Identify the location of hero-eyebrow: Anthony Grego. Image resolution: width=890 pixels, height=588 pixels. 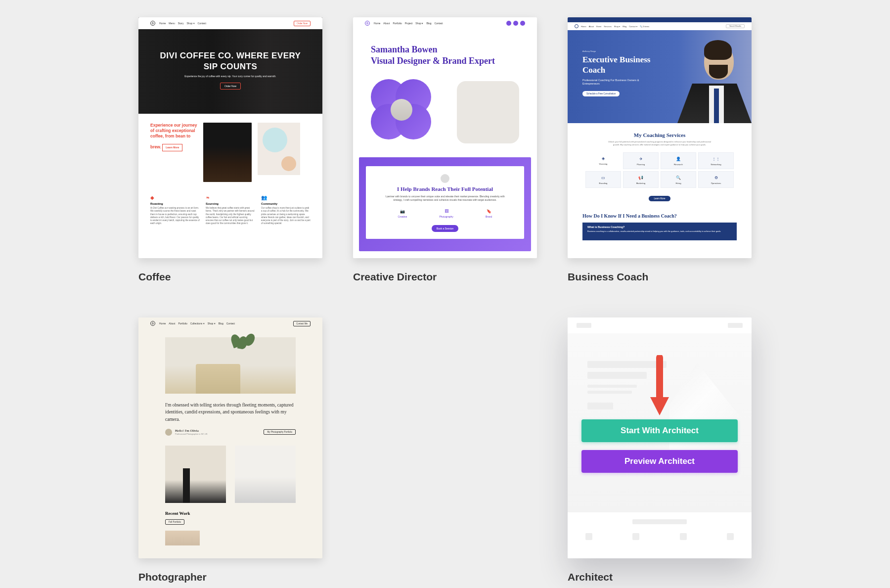
(617, 51).